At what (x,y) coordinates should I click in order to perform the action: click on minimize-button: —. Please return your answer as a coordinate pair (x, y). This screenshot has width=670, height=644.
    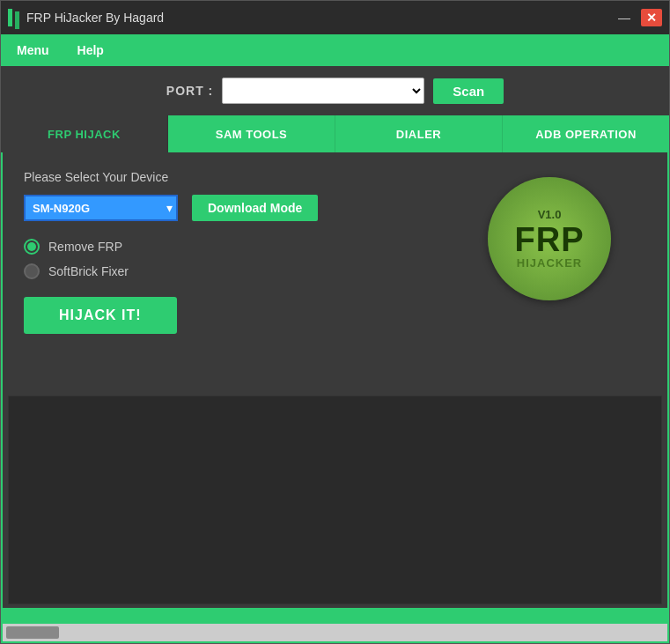
    Looking at the image, I should click on (624, 18).